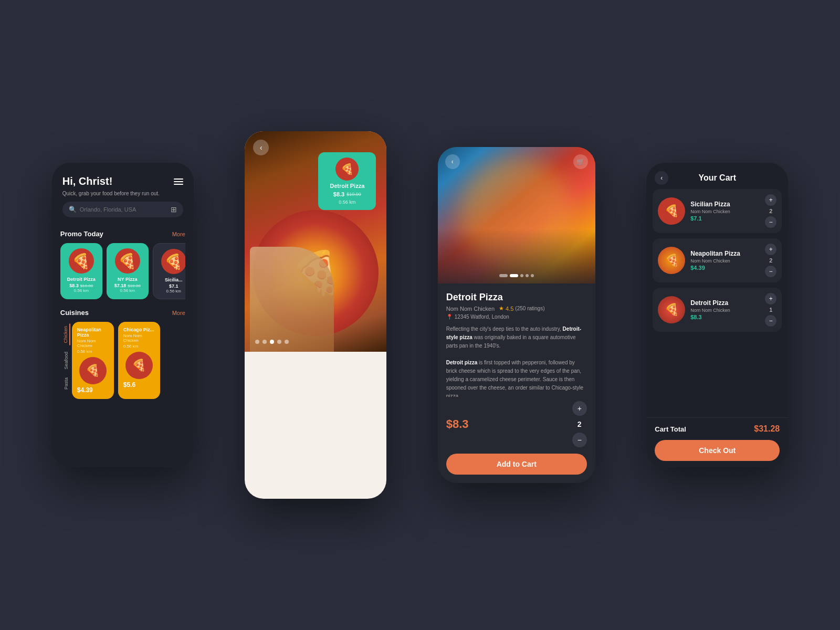  What do you see at coordinates (453, 162) in the screenshot?
I see `back-button-3: ‹` at bounding box center [453, 162].